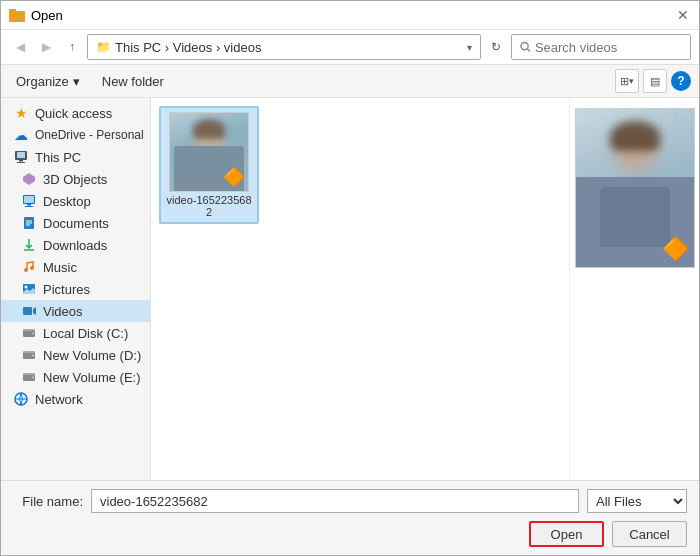 The image size is (700, 556). I want to click on window-title: Open, so click(47, 16).